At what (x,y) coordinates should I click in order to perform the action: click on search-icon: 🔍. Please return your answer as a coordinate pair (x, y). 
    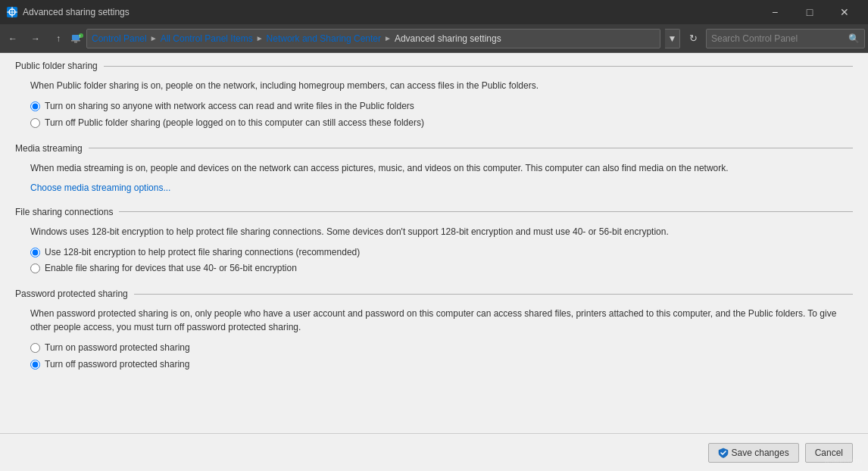
    Looking at the image, I should click on (854, 39).